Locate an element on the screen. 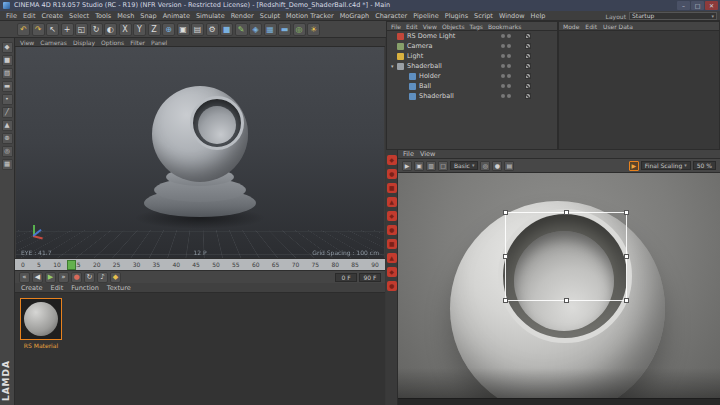 Image resolution: width=720 pixels, height=405 pixels. loop-mode-icon: ↻ is located at coordinates (90, 278).